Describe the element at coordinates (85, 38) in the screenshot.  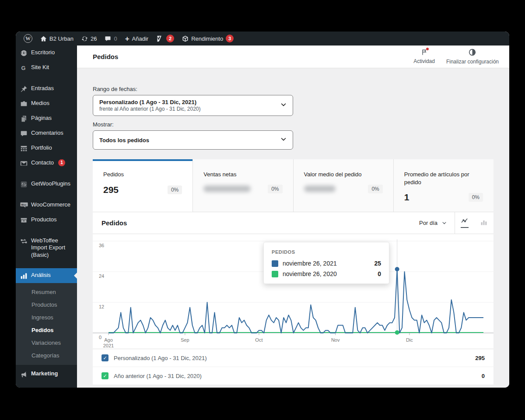
I see `updates-icon` at that location.